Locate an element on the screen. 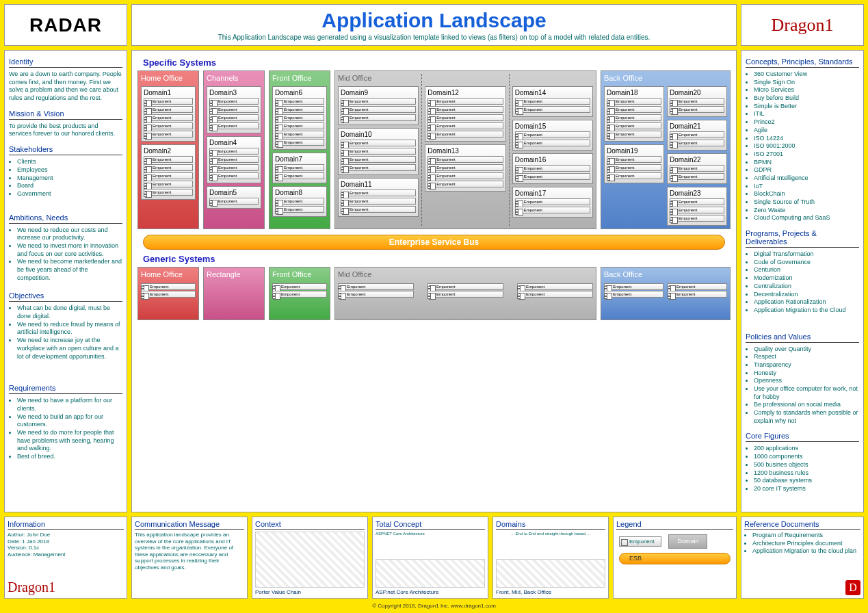 This screenshot has height=613, width=868. domain11: Domain11EmponentEmponentEmponent is located at coordinates (378, 197).